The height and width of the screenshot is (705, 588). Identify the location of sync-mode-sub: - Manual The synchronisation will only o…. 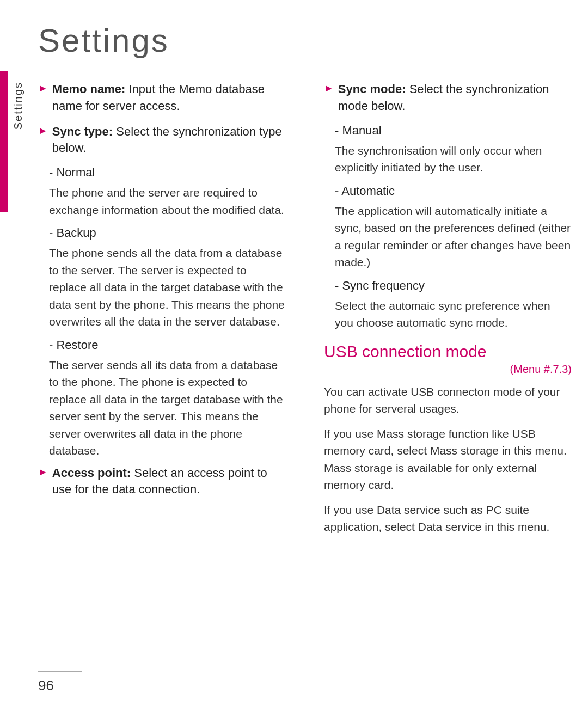
(453, 228).